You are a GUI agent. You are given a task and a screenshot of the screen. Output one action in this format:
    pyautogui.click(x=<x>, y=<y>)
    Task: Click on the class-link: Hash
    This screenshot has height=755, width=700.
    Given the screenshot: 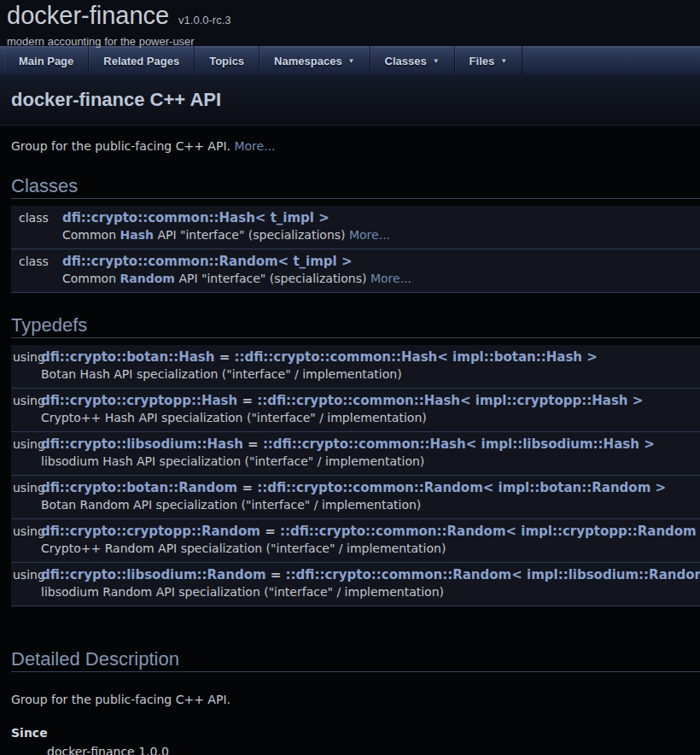 What is the action you would take?
    pyautogui.click(x=137, y=235)
    